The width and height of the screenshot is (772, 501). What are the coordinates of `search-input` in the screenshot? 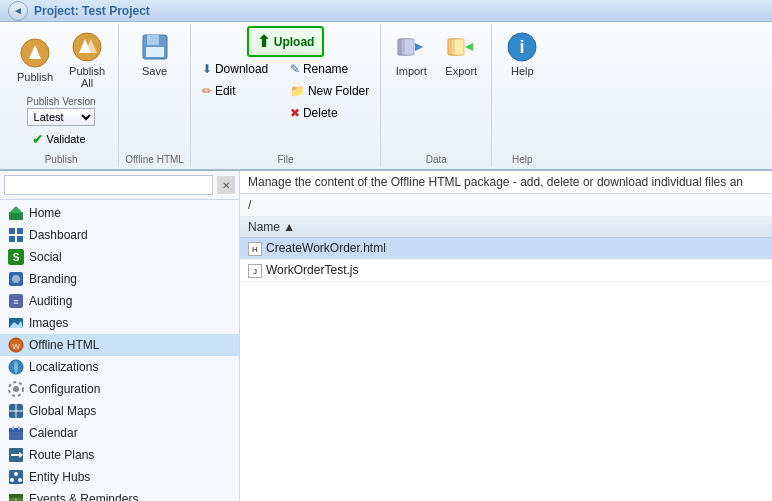 It's located at (108, 185).